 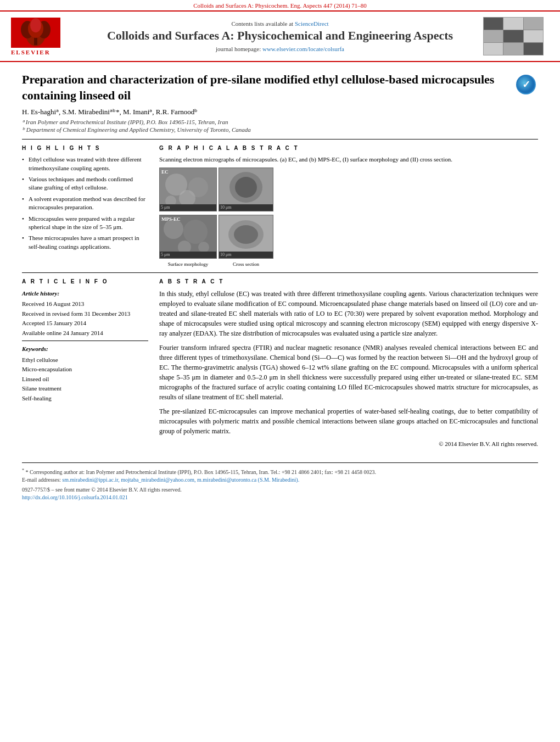 I want to click on article-info-column: A R T I C L E I N F O Article history: R…, so click(x=85, y=362).